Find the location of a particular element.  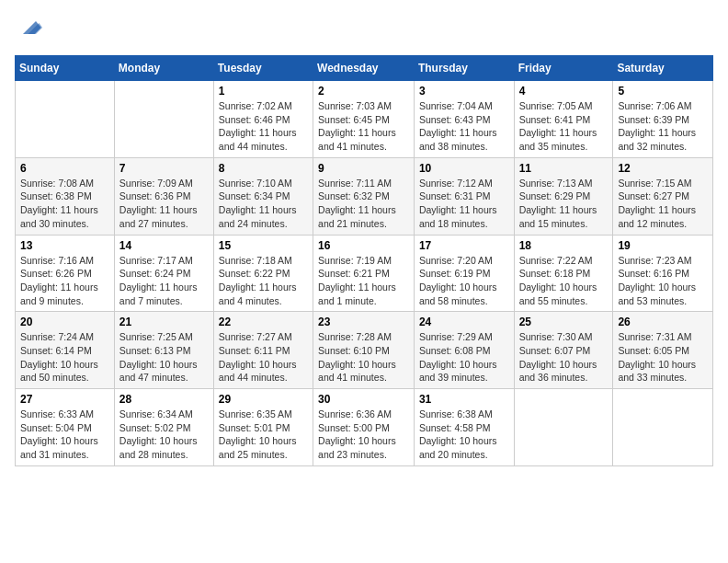

calendar-cell: 15Sunrise: 7:18 AM Sunset: 6:22 PM Dayli… is located at coordinates (263, 273).